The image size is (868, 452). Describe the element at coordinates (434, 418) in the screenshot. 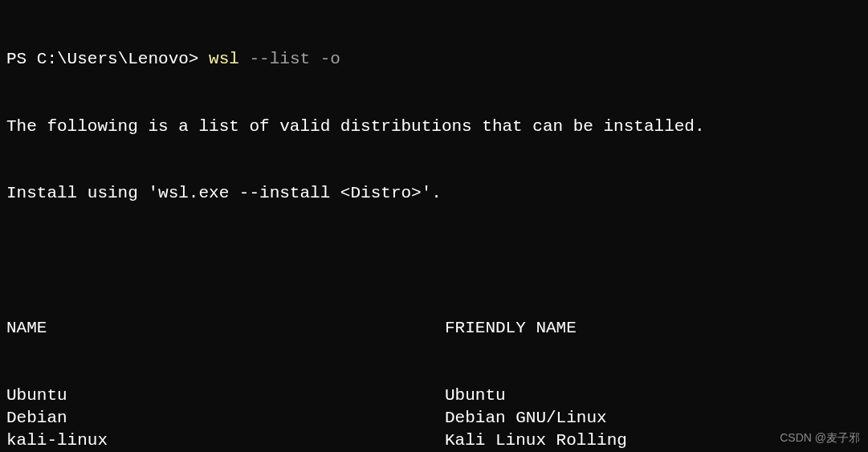

I see `distro-list: UbuntuUbuntuDebianDebian GNU/Linuxkali-l…` at that location.